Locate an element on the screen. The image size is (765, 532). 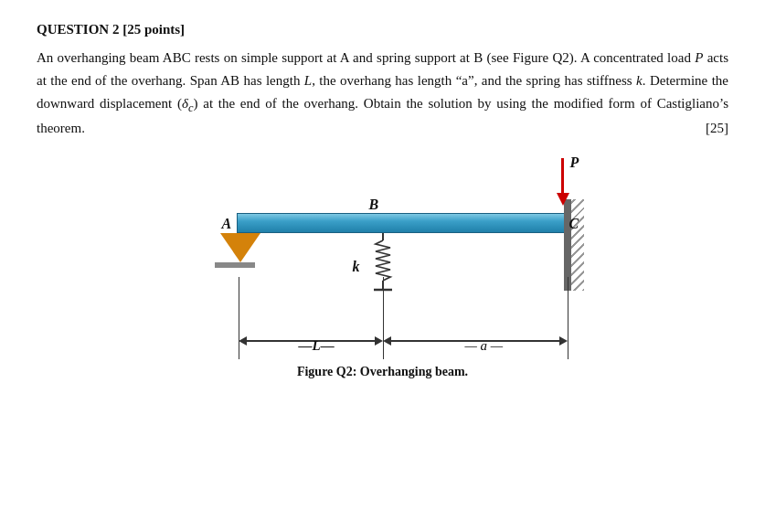
support-a-triangle is located at coordinates (240, 248).